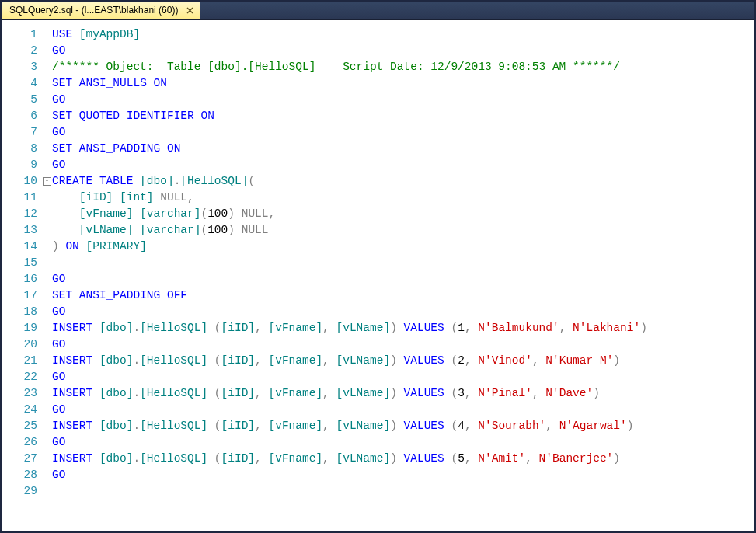 This screenshot has width=756, height=533. Describe the element at coordinates (47, 182) in the screenshot. I see `fold-marker: -` at that location.